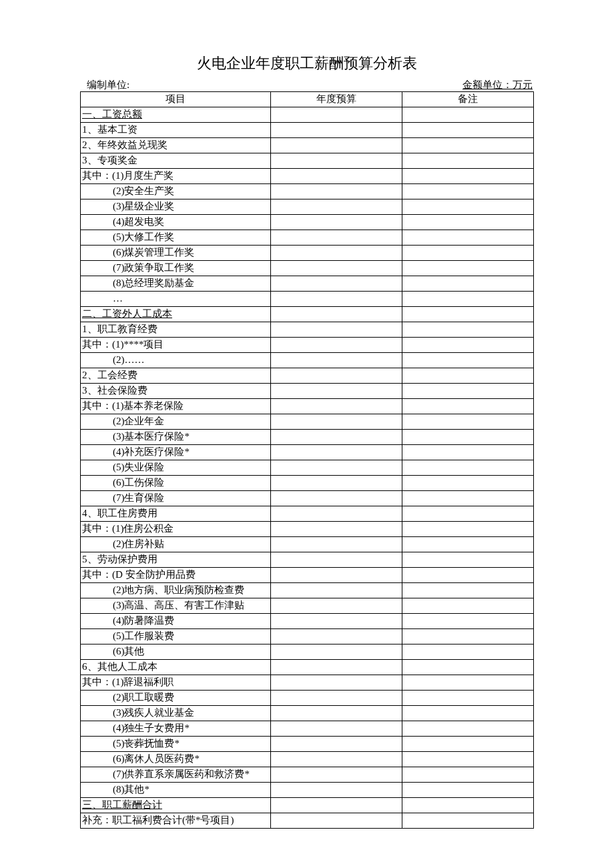 The height and width of the screenshot is (868, 614). I want to click on table-row: 其中：(1)辞退福利职, so click(307, 683).